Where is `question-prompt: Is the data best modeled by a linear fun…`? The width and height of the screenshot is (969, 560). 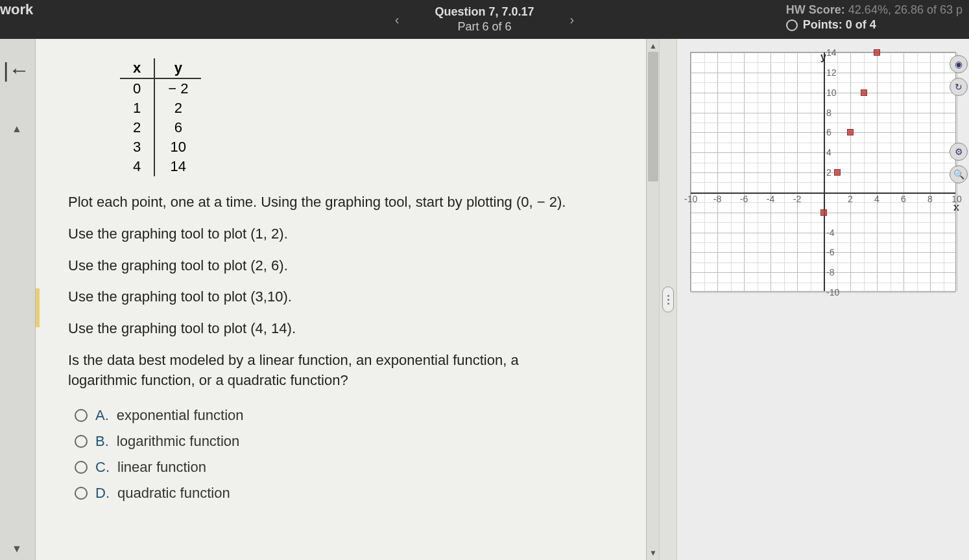
question-prompt: Is the data best modeled by a linear fun… is located at coordinates (295, 371).